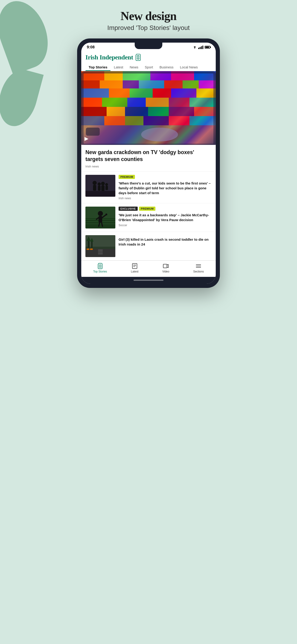 The height and width of the screenshot is (644, 297). I want to click on tab-top-stories: Top Stories, so click(98, 67).